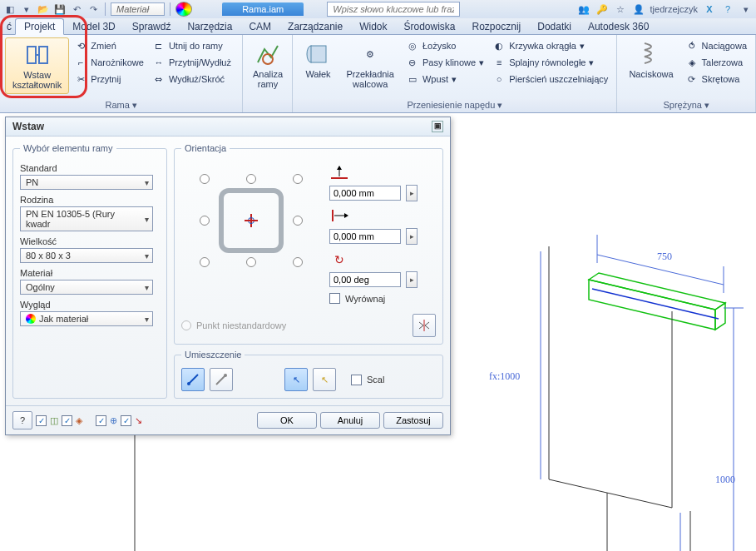  Describe the element at coordinates (138, 421) in the screenshot. I see `opt4-icon: ↘` at that location.